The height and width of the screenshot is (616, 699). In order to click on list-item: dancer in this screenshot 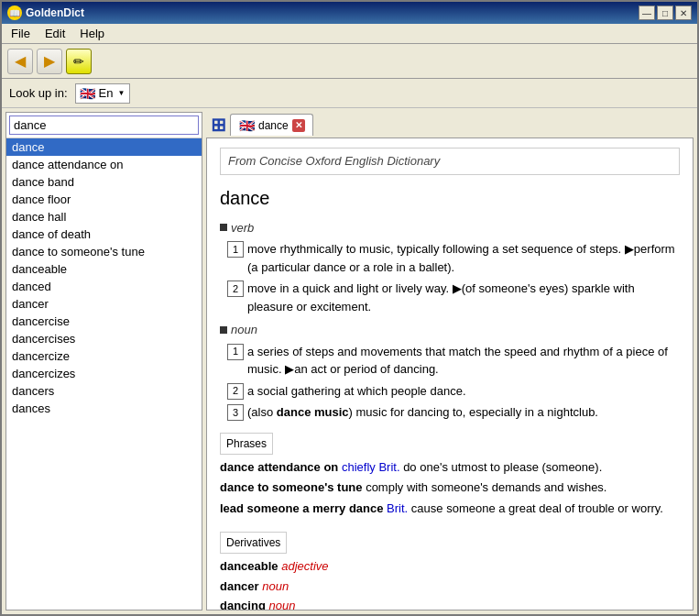, I will do `click(104, 304)`.